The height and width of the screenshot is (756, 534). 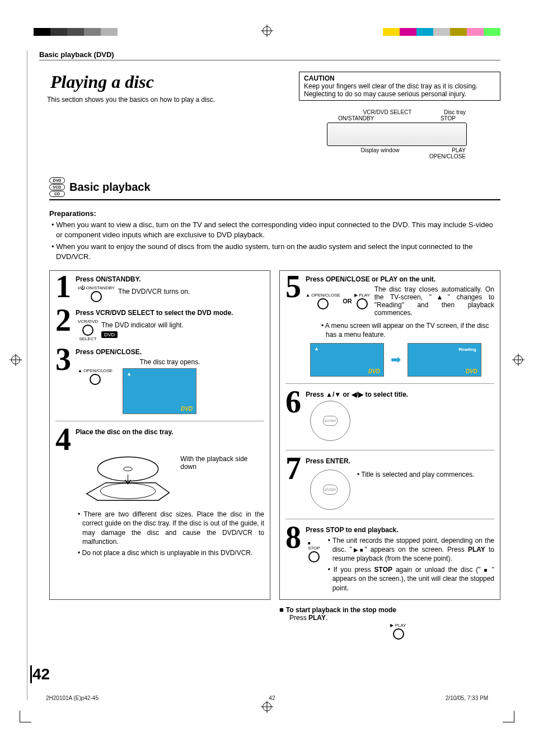 What do you see at coordinates (390, 326) in the screenshot?
I see `step-5: 5 Press OPEN/CLOSE or PLAY on the unit. …` at bounding box center [390, 326].